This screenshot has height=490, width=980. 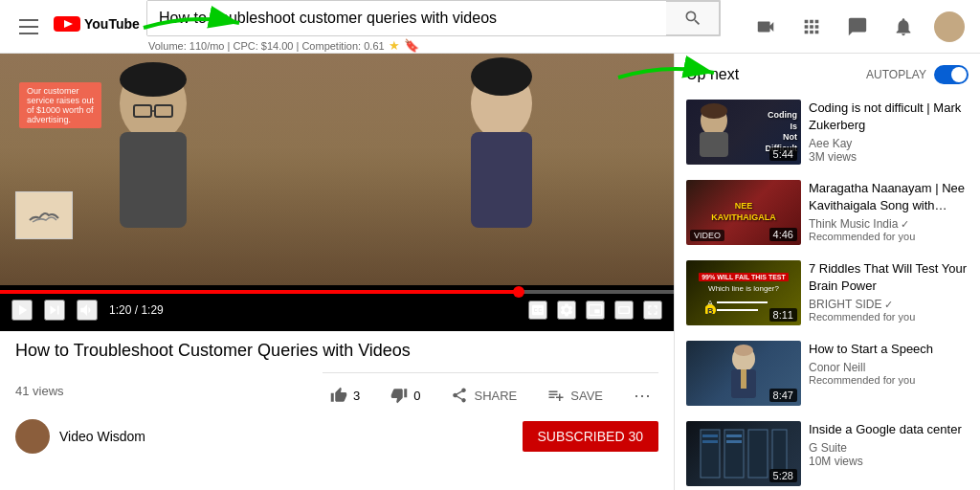 I want to click on thumb-duration-2: 4:46, so click(x=783, y=234).